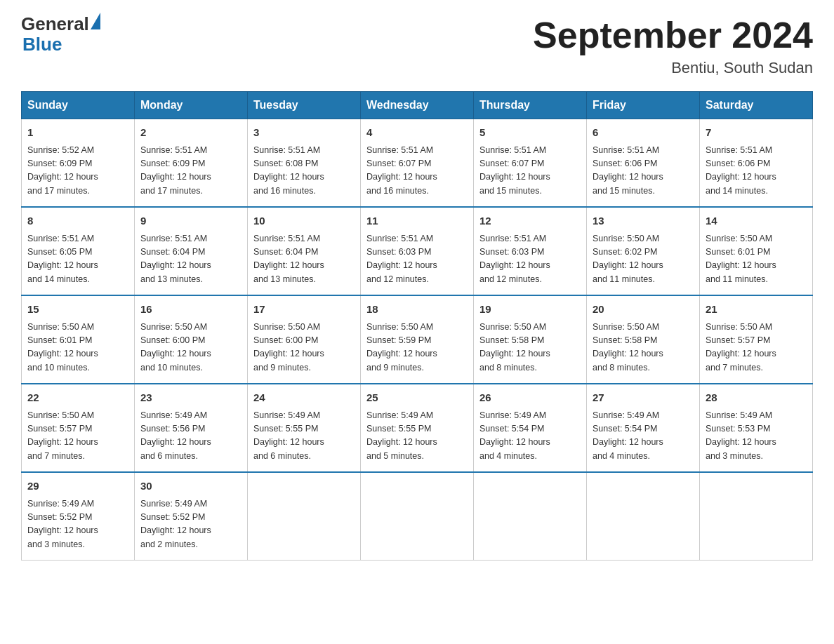 Image resolution: width=834 pixels, height=644 pixels. I want to click on day-number: 24, so click(304, 398).